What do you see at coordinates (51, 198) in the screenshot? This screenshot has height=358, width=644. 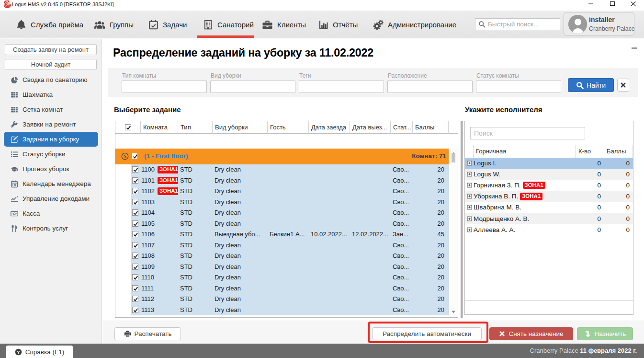 I see `sidebar-item-9: Управление доходами` at bounding box center [51, 198].